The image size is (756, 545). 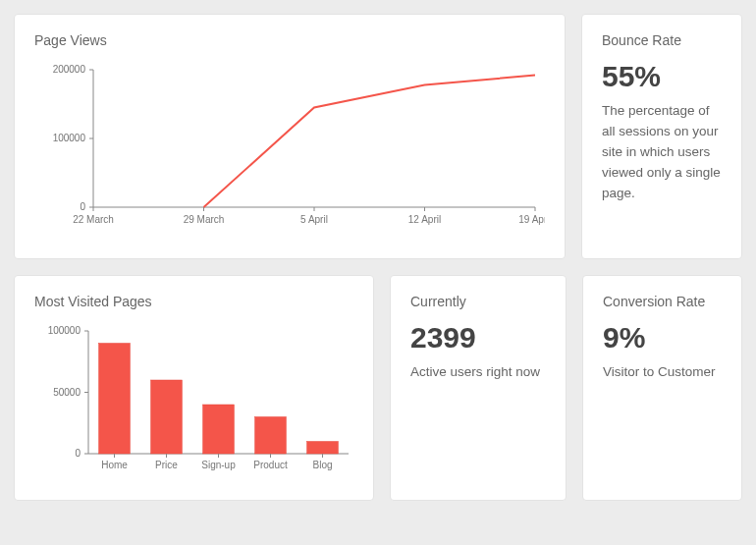 I want to click on svg-text: 200000, so click(x=70, y=69).